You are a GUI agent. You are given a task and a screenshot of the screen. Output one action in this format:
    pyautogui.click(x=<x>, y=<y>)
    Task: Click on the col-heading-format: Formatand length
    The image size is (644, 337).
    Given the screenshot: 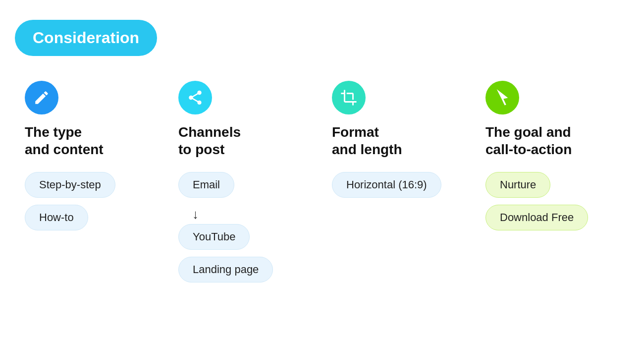 What is the action you would take?
    pyautogui.click(x=367, y=141)
    